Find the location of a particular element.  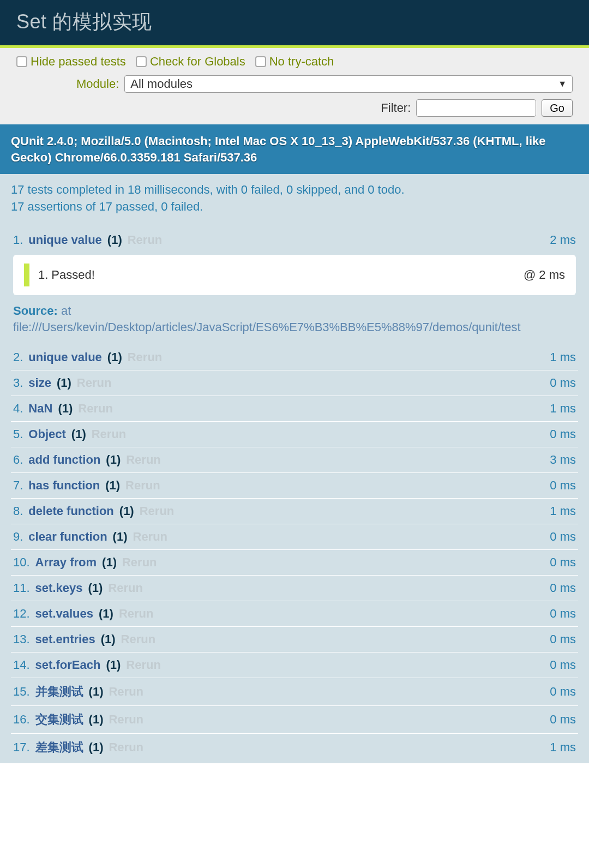

test-row: 16.交集测试(1)Rerun0 ms is located at coordinates (294, 719).